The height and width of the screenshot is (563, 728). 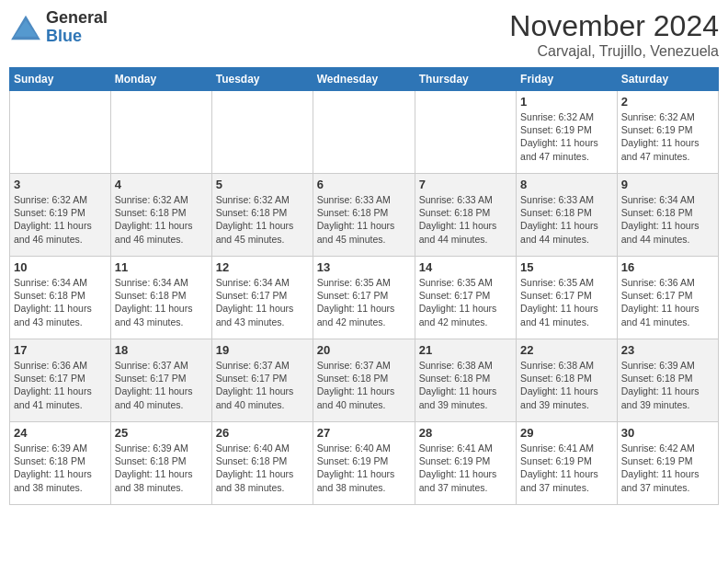 What do you see at coordinates (566, 101) in the screenshot?
I see `day-number: 1` at bounding box center [566, 101].